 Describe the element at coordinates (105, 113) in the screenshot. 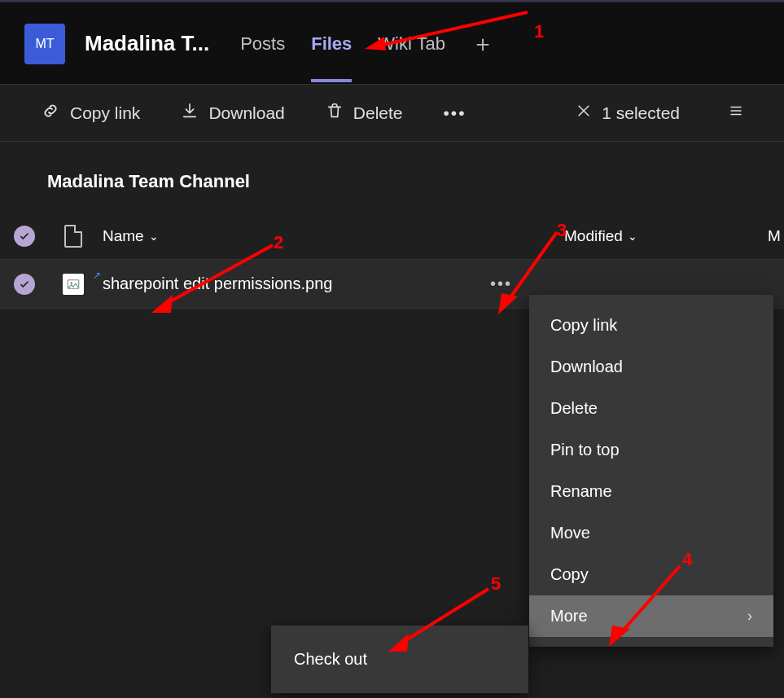

I see `copy-link-label: Copy link` at that location.